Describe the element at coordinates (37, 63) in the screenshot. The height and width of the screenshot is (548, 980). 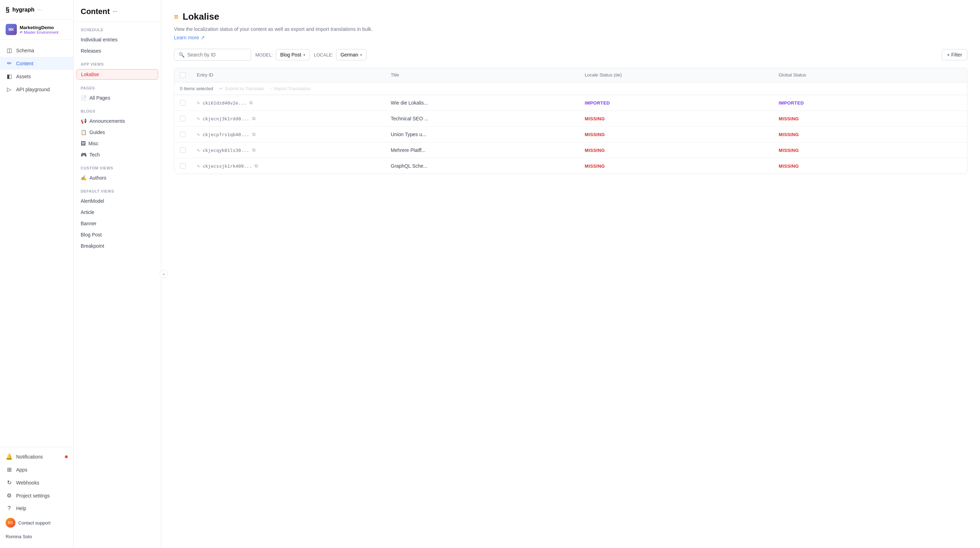
I see `sidebar-item-content: ✏ Content` at that location.